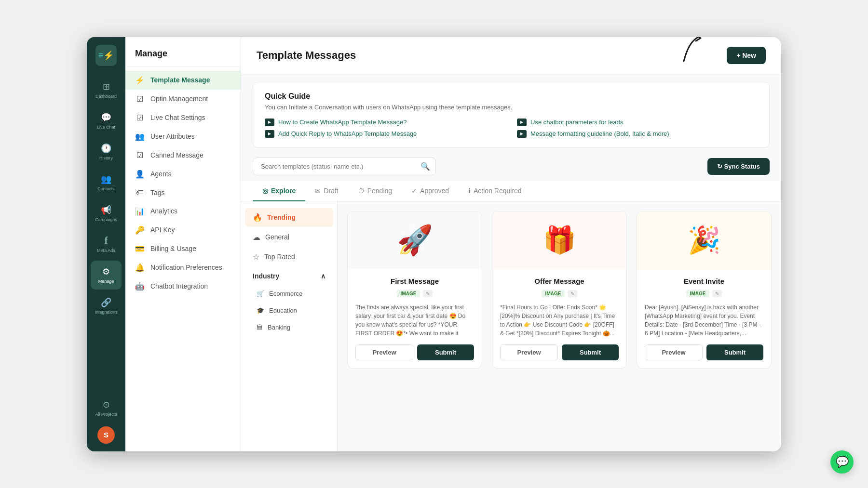 The image size is (868, 488). Describe the element at coordinates (735, 353) in the screenshot. I see `event-invite-submit-button: Submit` at that location.